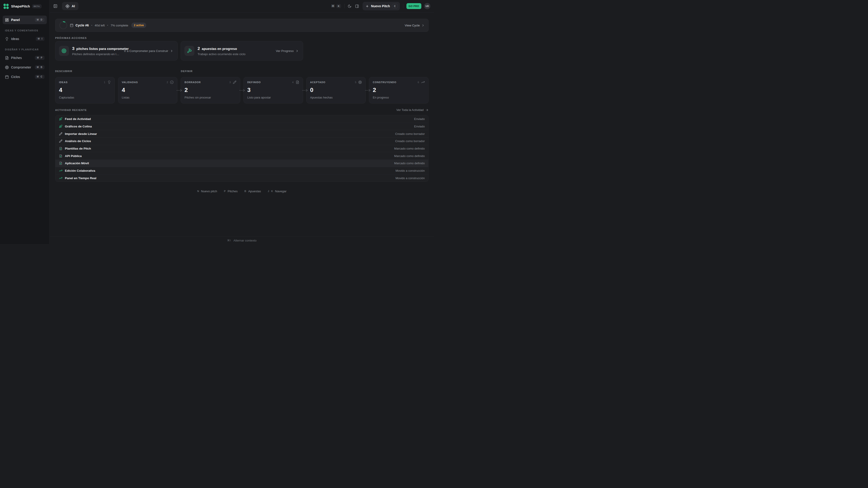 The image size is (868, 488). What do you see at coordinates (25, 6) in the screenshot?
I see `brand: ShapePitch BETA` at bounding box center [25, 6].